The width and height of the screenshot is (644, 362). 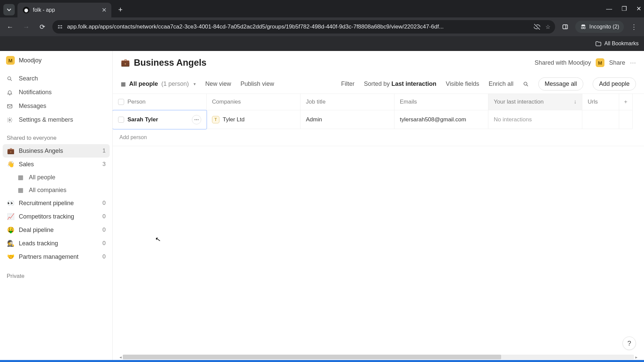 I want to click on new-view-button: New view, so click(x=218, y=84).